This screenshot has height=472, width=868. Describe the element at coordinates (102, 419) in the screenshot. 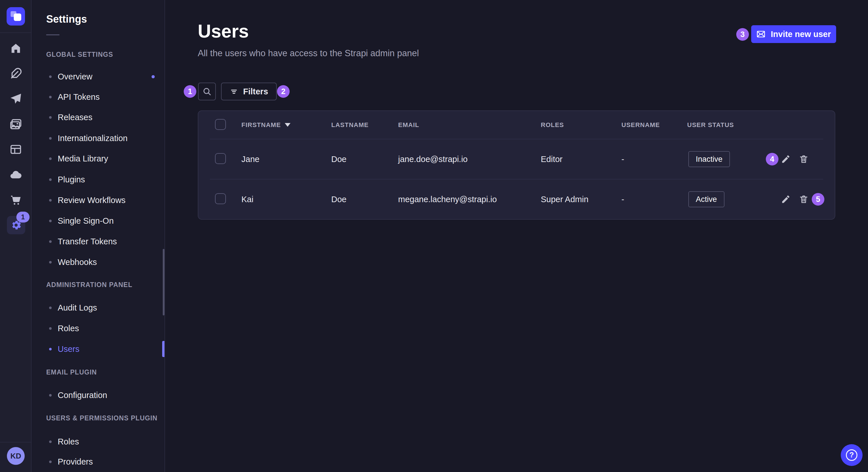

I see `section-header-users-permissions-plugin: USERS & PERMISSIONS PLUGIN` at that location.